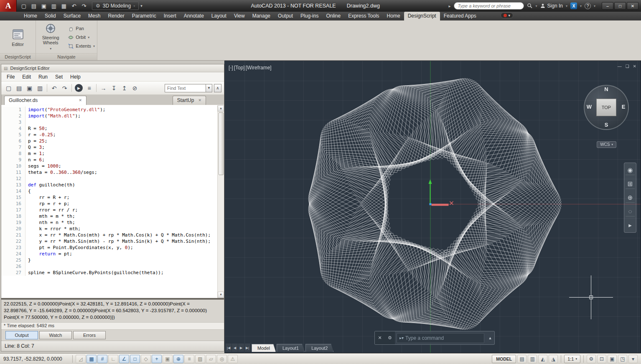 This screenshot has height=364, width=641. What do you see at coordinates (116, 16) in the screenshot?
I see `ribbon-tab-render: Render` at bounding box center [116, 16].